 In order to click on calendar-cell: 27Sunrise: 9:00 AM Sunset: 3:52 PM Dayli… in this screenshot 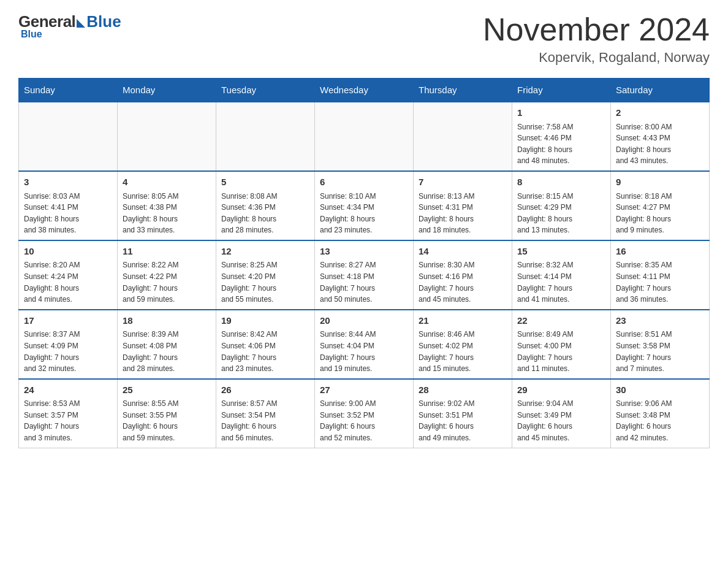, I will do `click(364, 413)`.